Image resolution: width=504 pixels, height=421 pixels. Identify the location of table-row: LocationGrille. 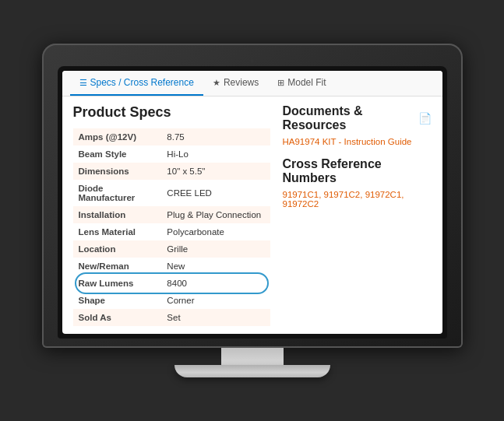
(171, 249).